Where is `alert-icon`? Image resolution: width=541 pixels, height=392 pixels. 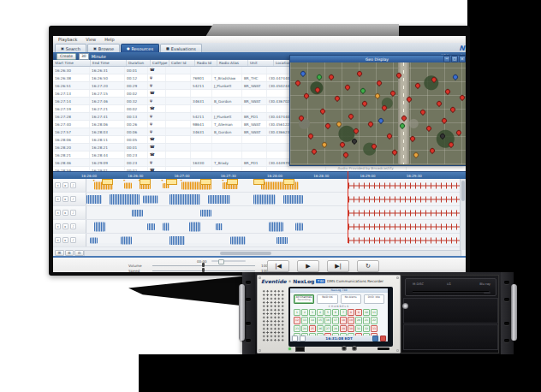 alert-icon is located at coordinates (383, 339).